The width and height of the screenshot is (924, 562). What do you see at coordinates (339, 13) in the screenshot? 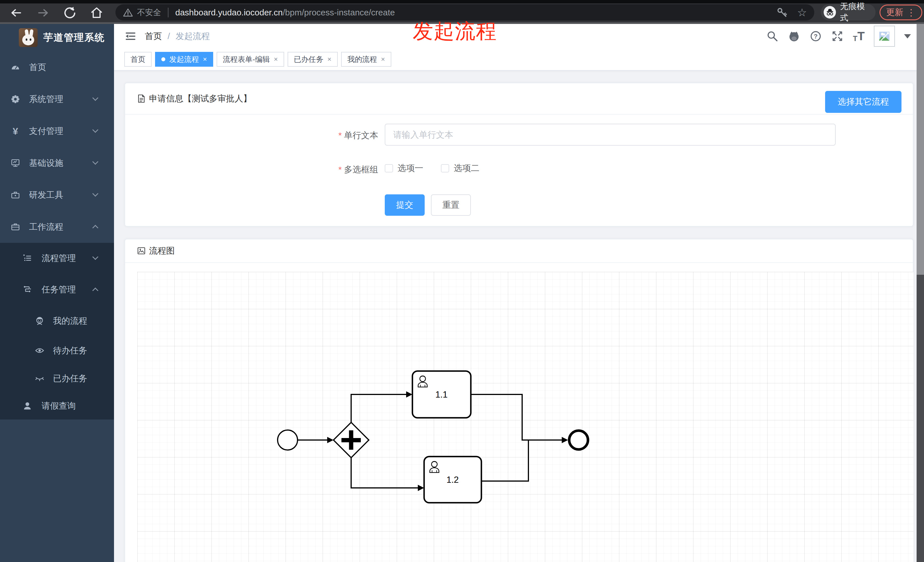
I see `url-path: /bpm/process-instance/create` at bounding box center [339, 13].